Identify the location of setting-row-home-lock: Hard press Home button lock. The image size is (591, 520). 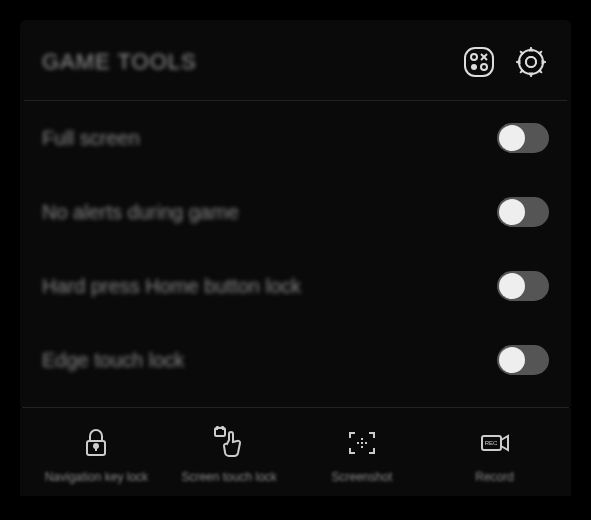
(296, 286).